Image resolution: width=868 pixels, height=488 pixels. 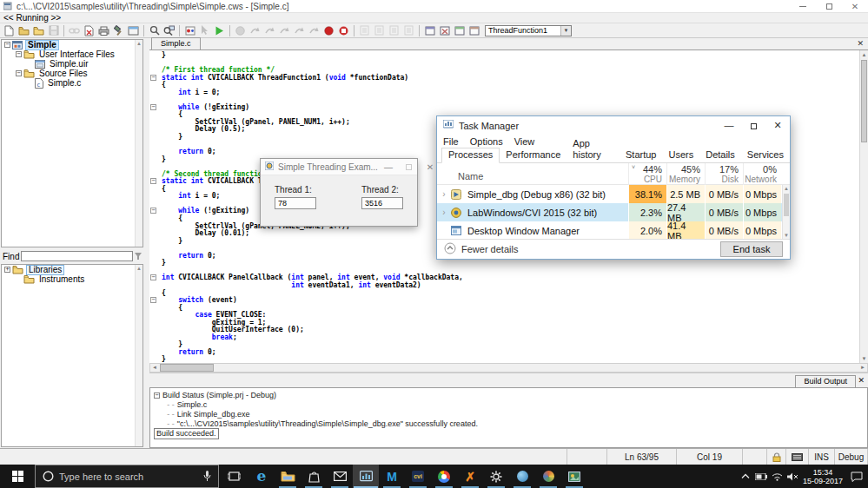 I want to click on scroll-down-icon: ▼, so click(x=864, y=359).